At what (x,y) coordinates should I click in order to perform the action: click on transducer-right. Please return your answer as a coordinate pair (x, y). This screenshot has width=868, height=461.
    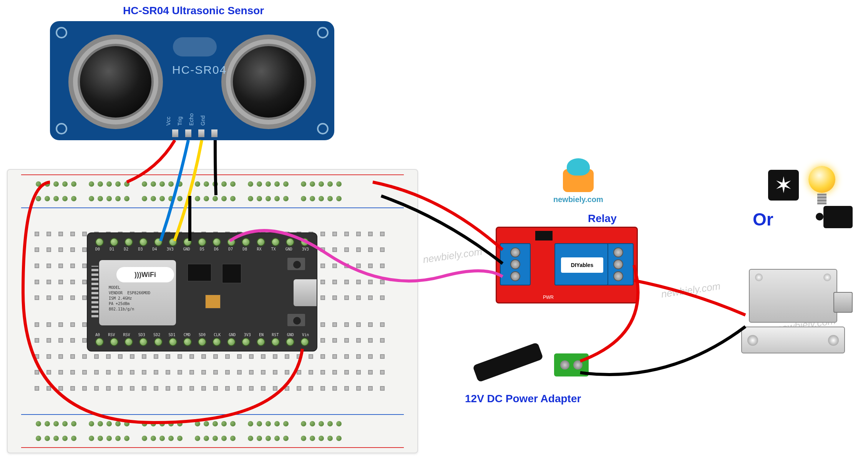
    Looking at the image, I should click on (269, 82).